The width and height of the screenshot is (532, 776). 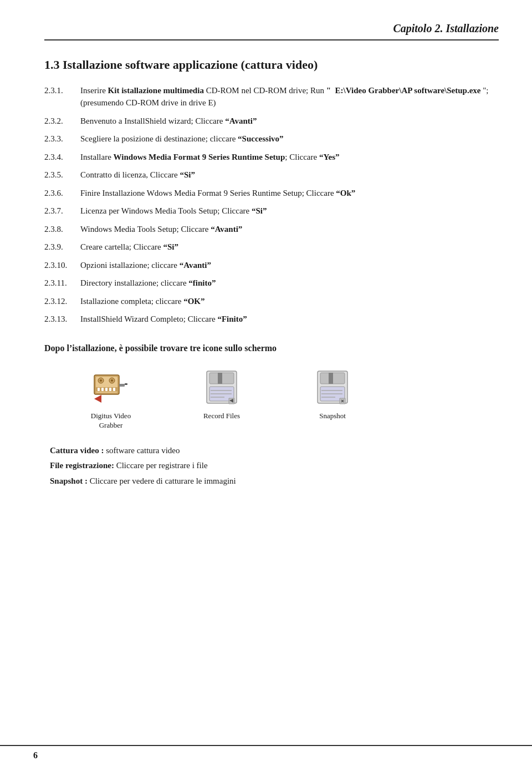 What do you see at coordinates (289, 283) in the screenshot?
I see `item-content: Directory installazione; cliccare “finit…` at bounding box center [289, 283].